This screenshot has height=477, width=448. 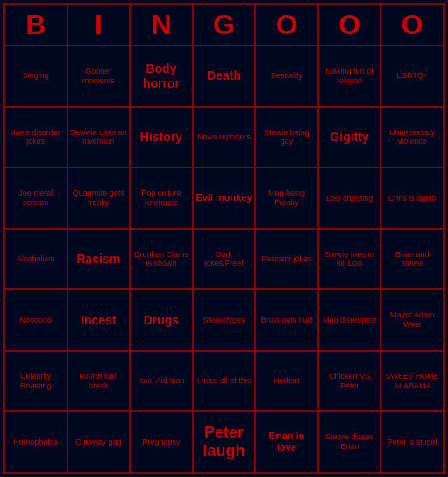 I want to click on grid-cell-2-3: Evil monkey, so click(x=224, y=198).